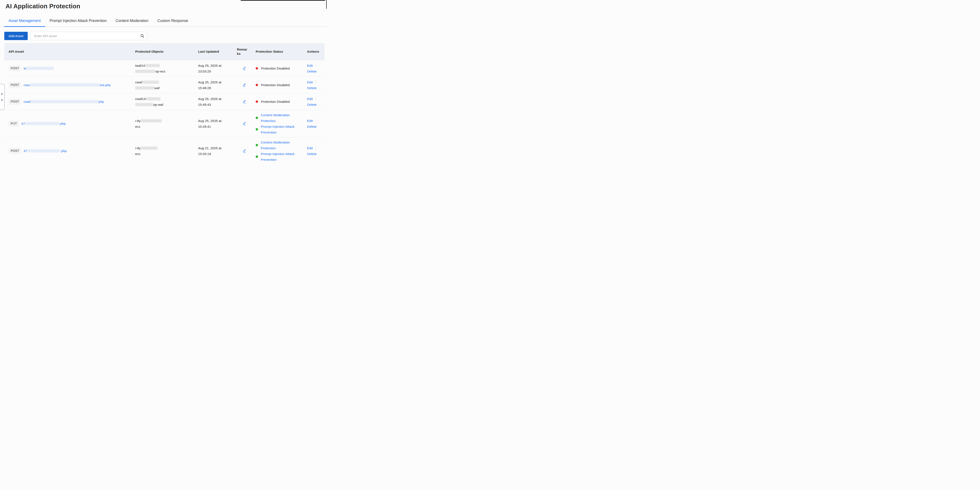 Image resolution: width=980 pixels, height=490 pixels. I want to click on left-edge-panel-toggle, so click(2, 97).